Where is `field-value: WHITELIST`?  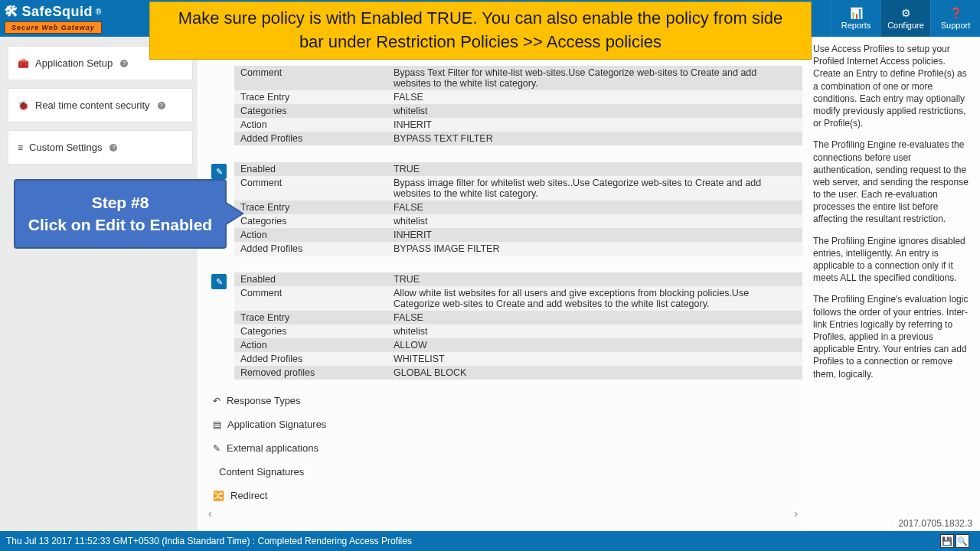
field-value: WHITELIST is located at coordinates (595, 359).